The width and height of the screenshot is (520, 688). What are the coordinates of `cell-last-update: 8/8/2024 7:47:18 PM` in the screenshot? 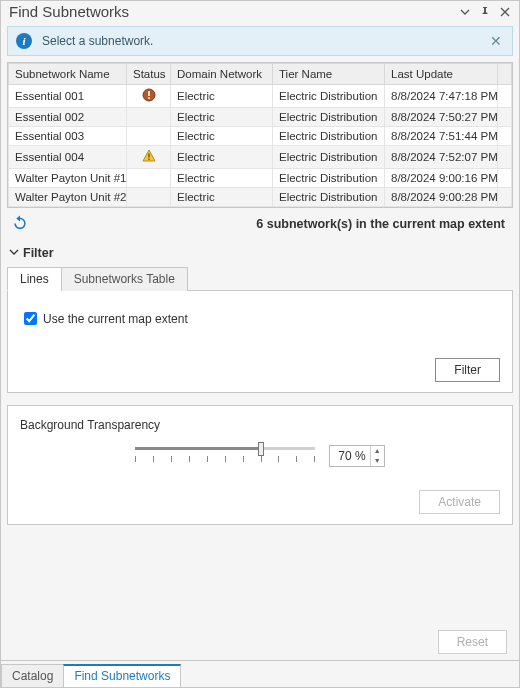 It's located at (442, 96).